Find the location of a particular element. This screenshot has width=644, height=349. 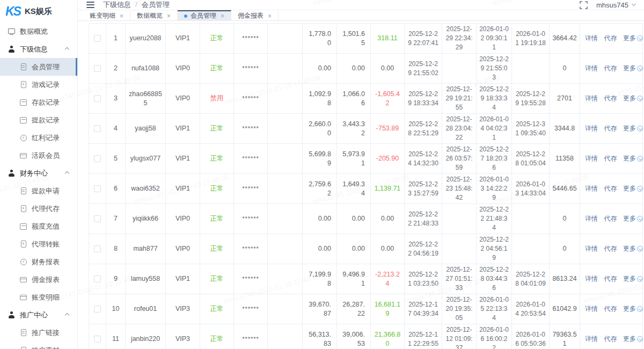

sidebar-item: 推广素材 is located at coordinates (39, 345).